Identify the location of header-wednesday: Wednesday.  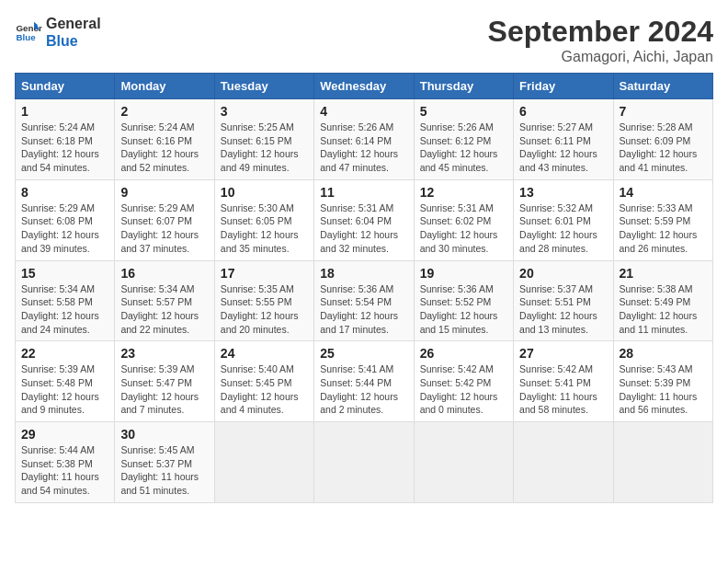
(364, 86).